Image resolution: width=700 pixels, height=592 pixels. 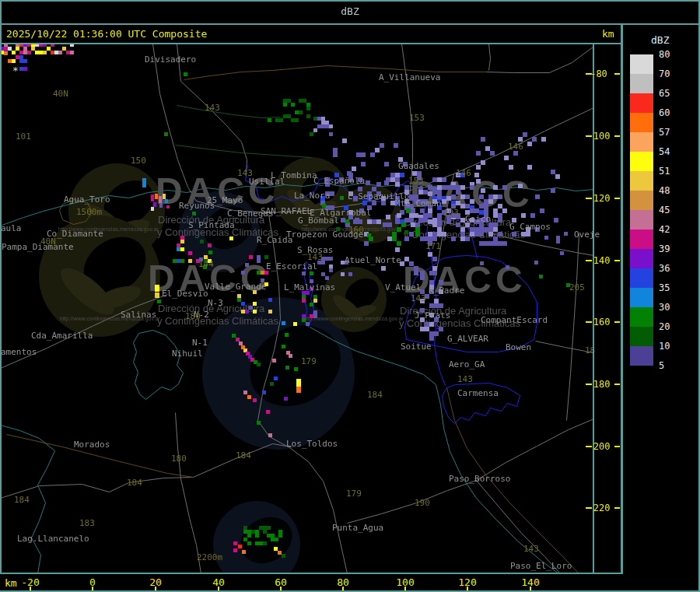 I want to click on legend-boundary-label: 65, so click(x=670, y=93).